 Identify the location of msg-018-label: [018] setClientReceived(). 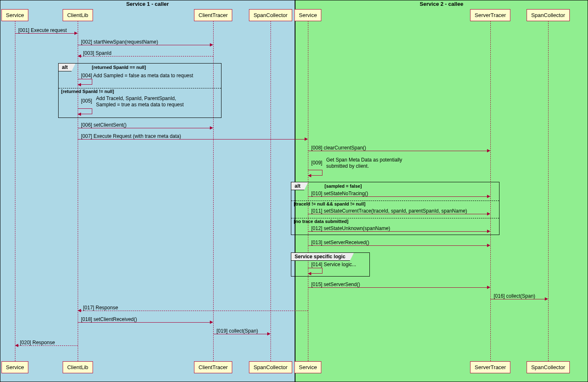
(109, 319).